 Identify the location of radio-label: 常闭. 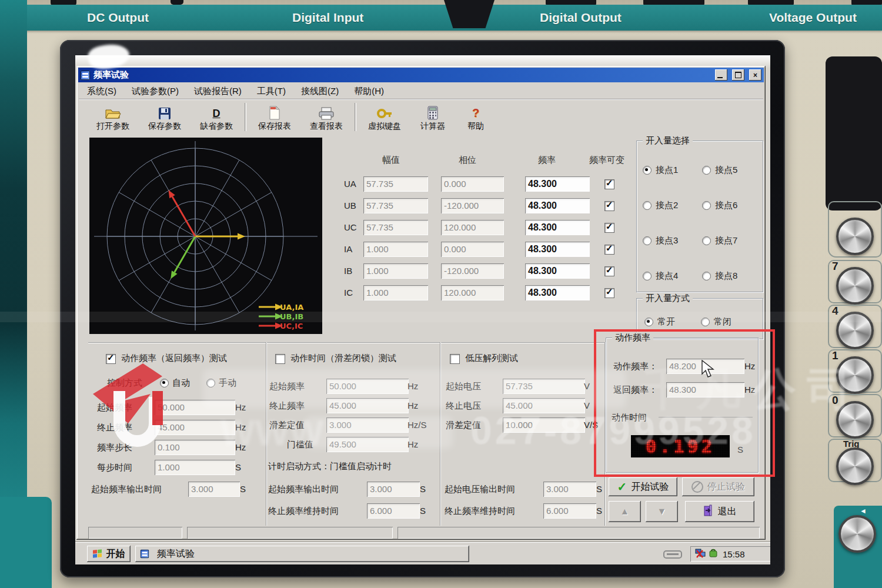
(723, 322).